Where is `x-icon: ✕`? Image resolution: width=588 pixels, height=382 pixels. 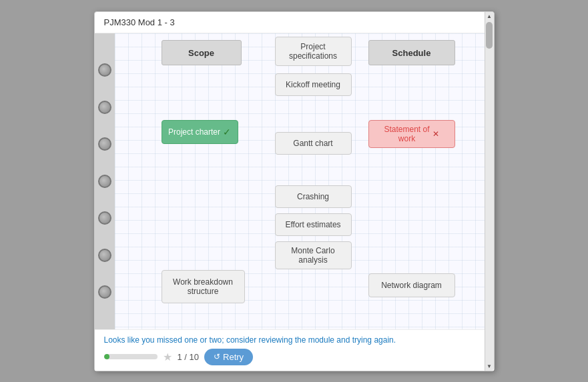 x-icon: ✕ is located at coordinates (436, 134).